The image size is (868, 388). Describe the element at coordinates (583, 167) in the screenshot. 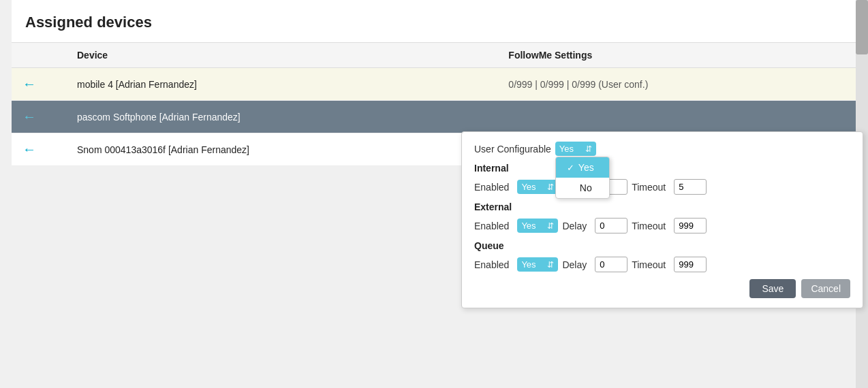

I see `dropdown-item-yes: ✓ Yes` at that location.